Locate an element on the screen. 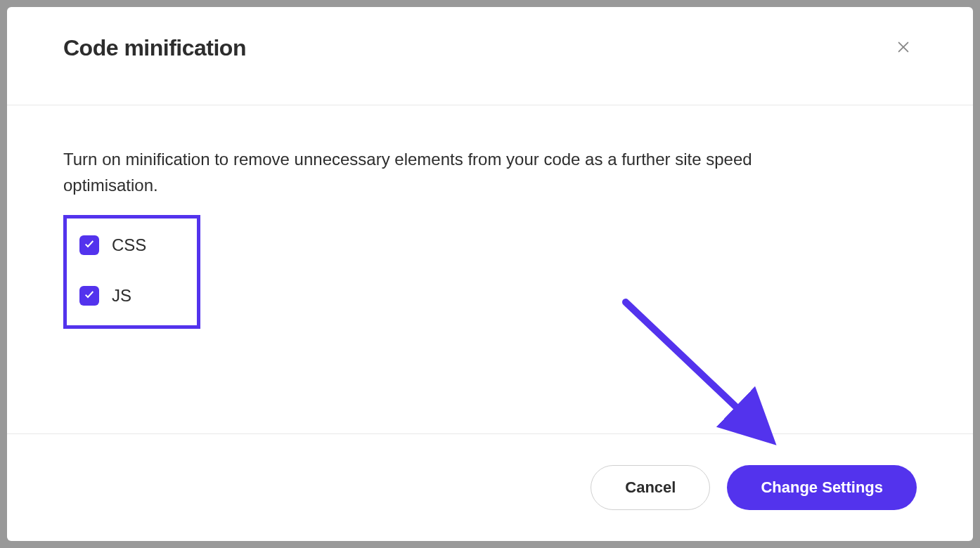 The height and width of the screenshot is (548, 980). modal-description: Turn on minification to remove unnecessa… is located at coordinates (450, 172).